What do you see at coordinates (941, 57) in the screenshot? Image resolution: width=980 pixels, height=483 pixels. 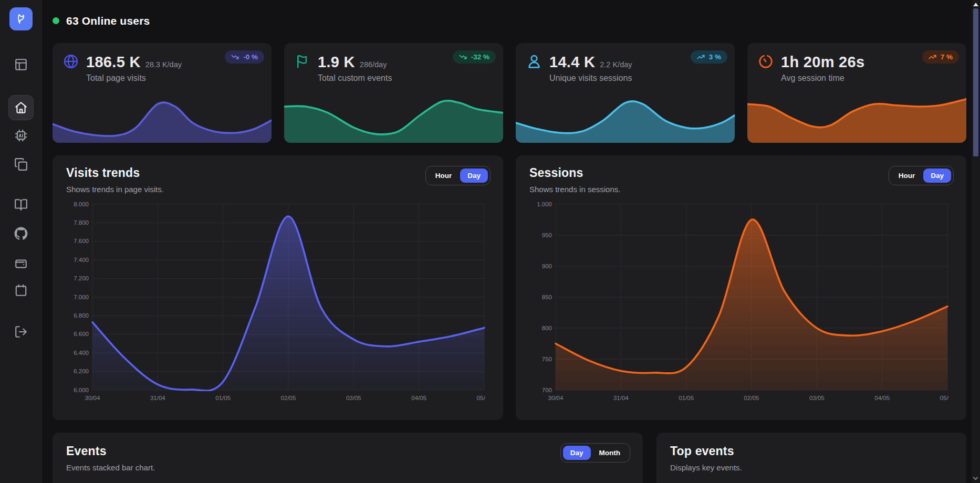 I see `trend-badge: 7 %` at bounding box center [941, 57].